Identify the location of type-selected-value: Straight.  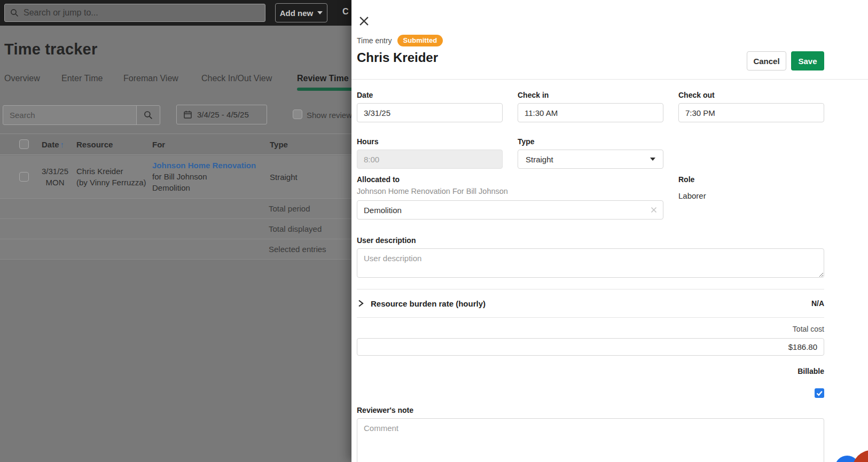
(539, 159).